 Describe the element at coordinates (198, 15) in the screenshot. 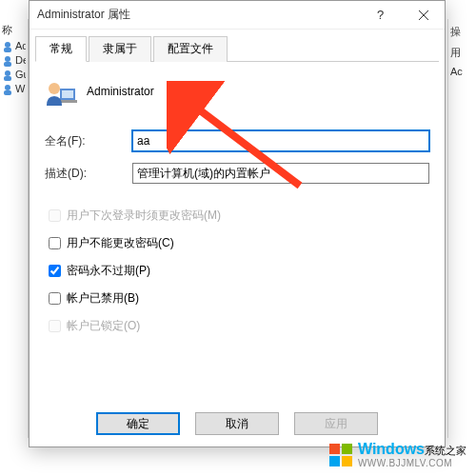

I see `dialog-title: Administrator 属性` at that location.